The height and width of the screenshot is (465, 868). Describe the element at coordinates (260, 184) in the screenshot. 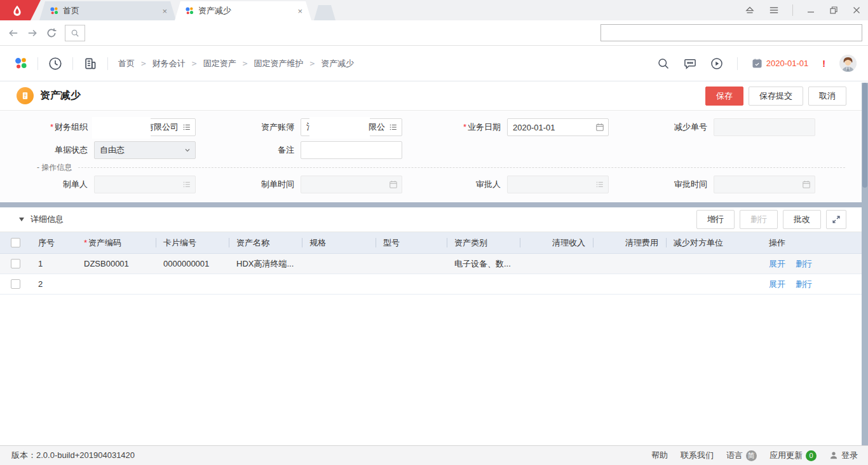

I see `field-label: 制单时间` at that location.